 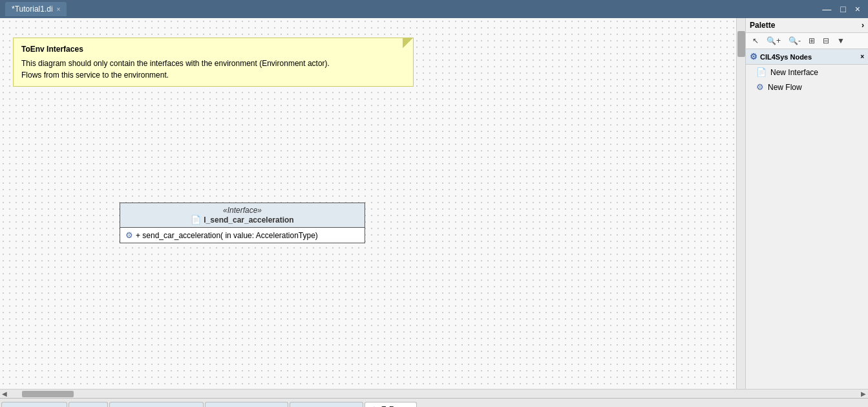 What do you see at coordinates (741, 44) in the screenshot?
I see `scrollbar-thumb` at bounding box center [741, 44].